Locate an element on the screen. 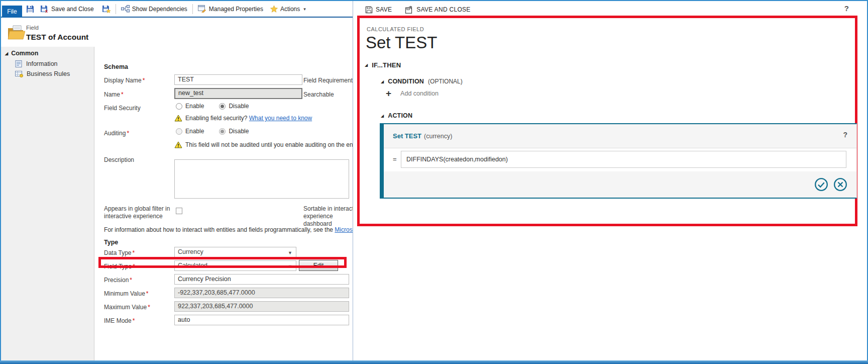 Image resolution: width=868 pixels, height=364 pixels. schema-section-heading: Schema is located at coordinates (116, 67).